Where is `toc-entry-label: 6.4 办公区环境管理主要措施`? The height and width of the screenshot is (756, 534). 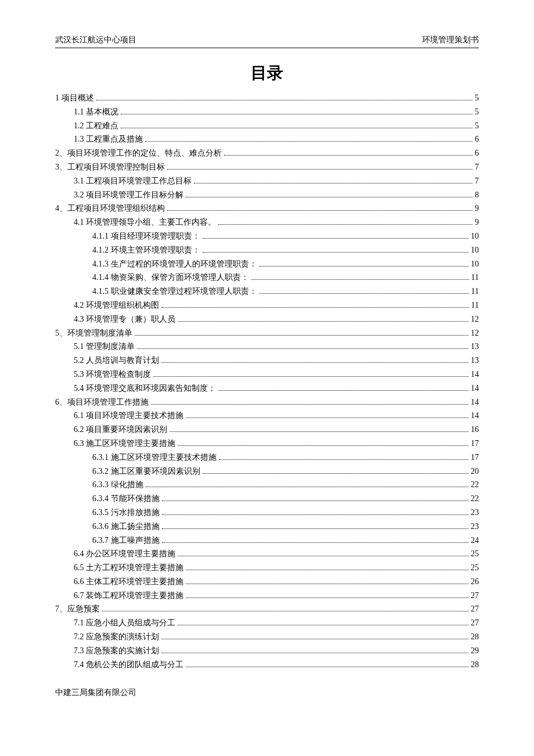 toc-entry-label: 6.4 办公区环境管理主要措施 is located at coordinates (124, 554).